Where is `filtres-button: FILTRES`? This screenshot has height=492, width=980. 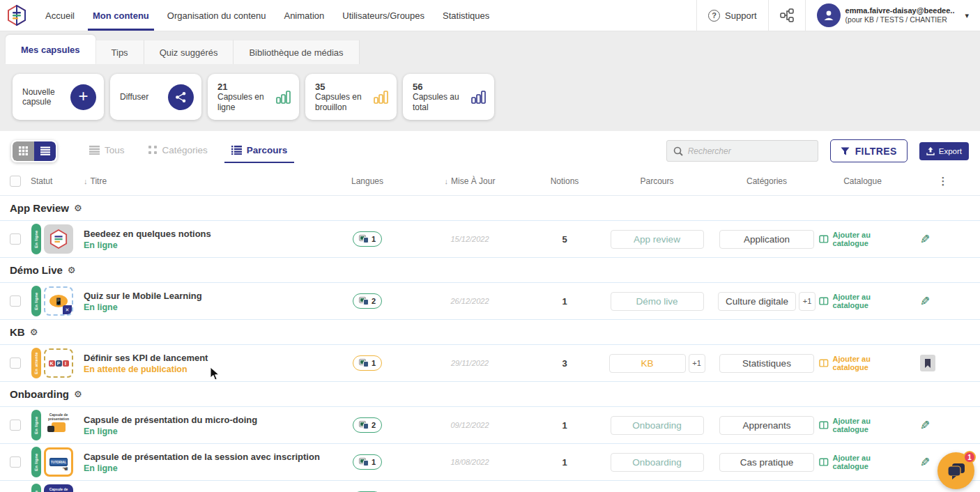
filtres-button: FILTRES is located at coordinates (868, 151).